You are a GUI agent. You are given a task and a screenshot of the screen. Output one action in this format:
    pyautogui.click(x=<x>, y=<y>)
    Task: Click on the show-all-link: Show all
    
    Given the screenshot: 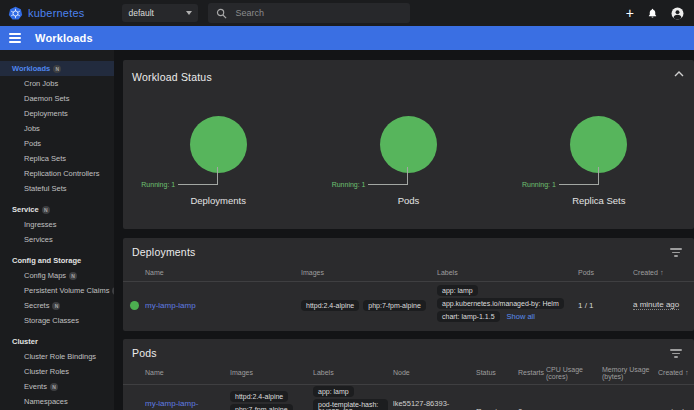 What is the action you would take?
    pyautogui.click(x=521, y=316)
    